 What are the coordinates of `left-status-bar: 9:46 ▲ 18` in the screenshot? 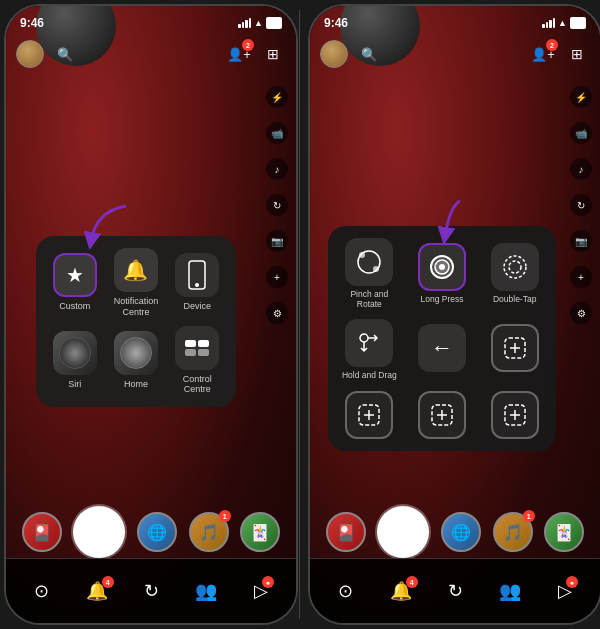 It's located at (151, 20).